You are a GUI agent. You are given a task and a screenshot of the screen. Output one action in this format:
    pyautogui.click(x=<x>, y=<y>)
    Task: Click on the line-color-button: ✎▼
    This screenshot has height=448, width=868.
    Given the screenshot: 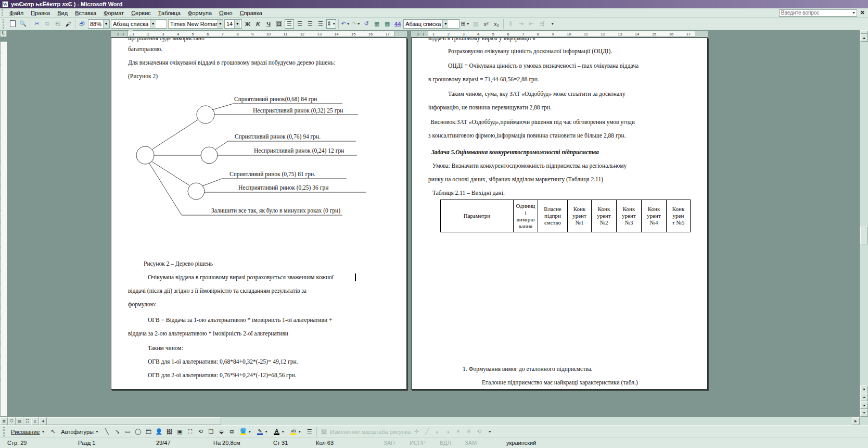 What is the action you would take?
    pyautogui.click(x=262, y=432)
    